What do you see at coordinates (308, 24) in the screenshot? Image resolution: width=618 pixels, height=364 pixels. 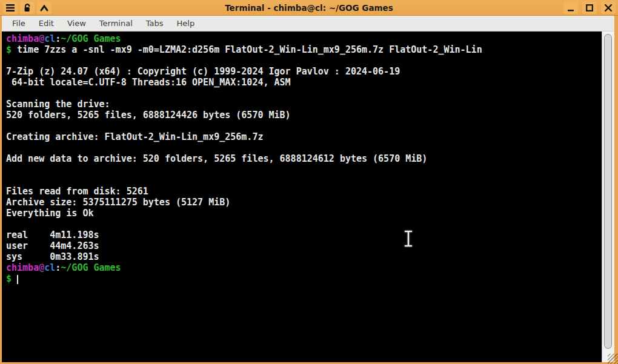 I see `menubar: File Edit View Terminal Tabs Help` at bounding box center [308, 24].